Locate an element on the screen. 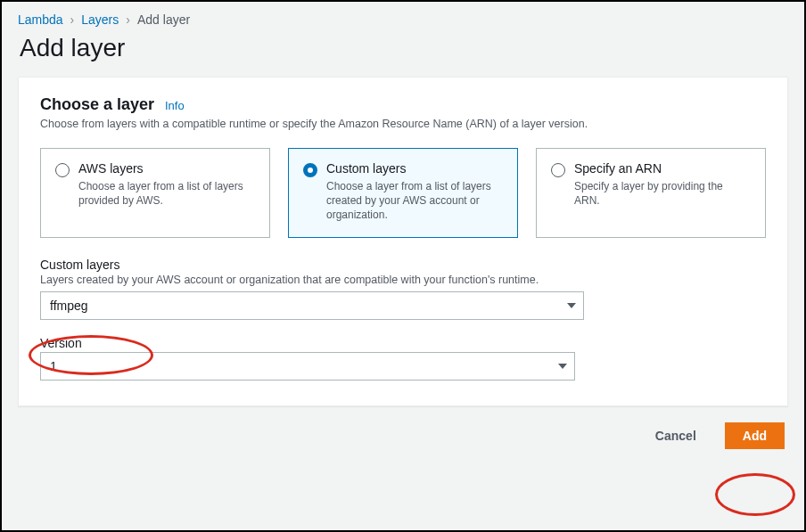  breadcrumb-current: Add layer is located at coordinates (164, 20).